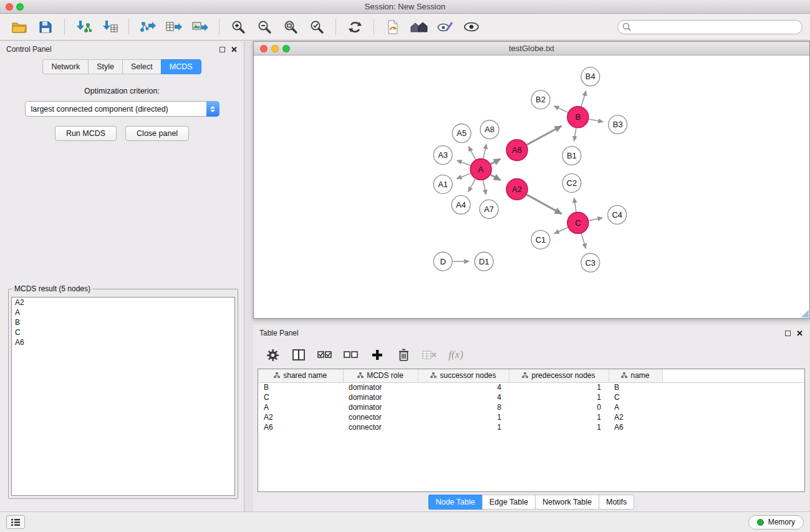  Describe the element at coordinates (325, 355) in the screenshot. I see `select-all-button` at that location.